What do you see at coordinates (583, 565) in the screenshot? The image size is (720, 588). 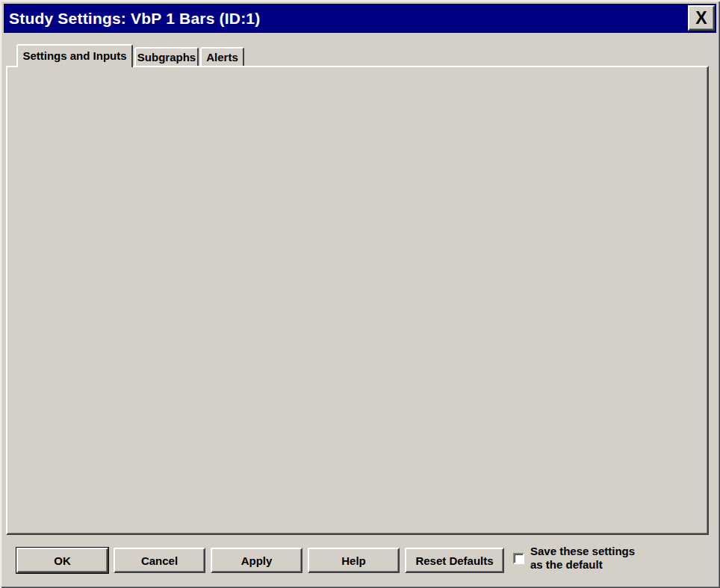 I see `save-as-default-label-line2: as the default` at bounding box center [583, 565].